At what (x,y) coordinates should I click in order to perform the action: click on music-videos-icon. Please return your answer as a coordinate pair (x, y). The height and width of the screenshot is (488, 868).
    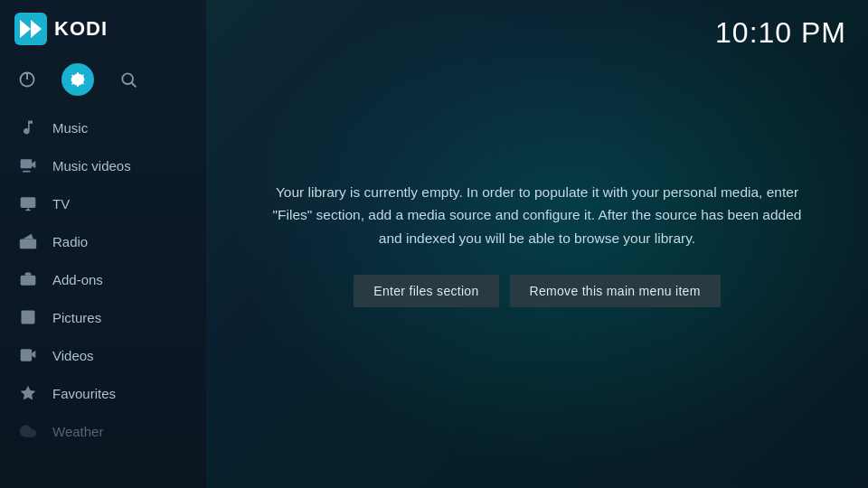
    Looking at the image, I should click on (28, 165).